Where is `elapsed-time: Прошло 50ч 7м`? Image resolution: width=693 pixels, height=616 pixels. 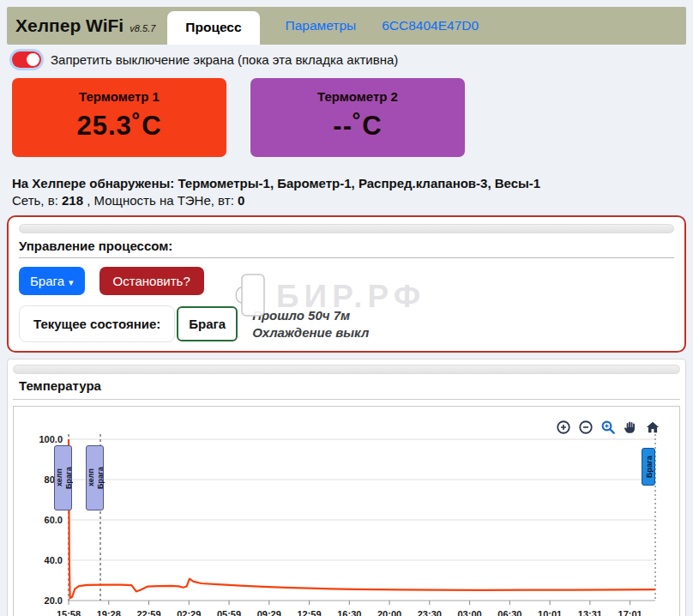
elapsed-time: Прошло 50ч 7м is located at coordinates (301, 316).